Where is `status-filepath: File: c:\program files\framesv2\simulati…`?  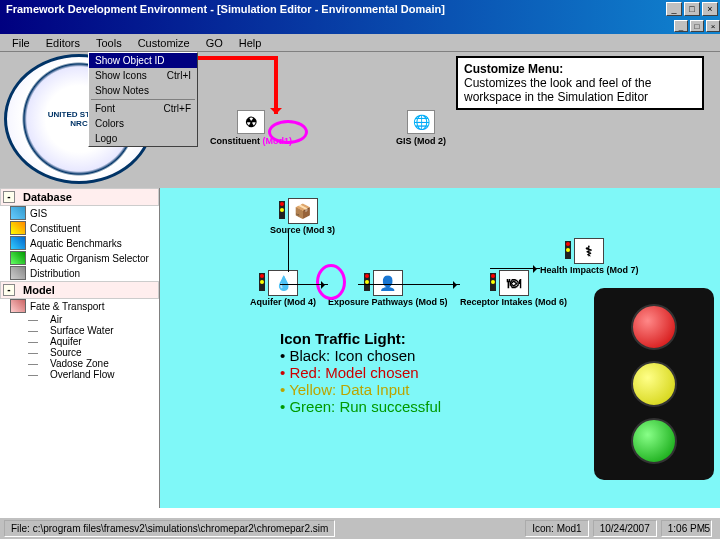 status-filepath: File: c:\program files\framesv2\simulati… is located at coordinates (170, 528).